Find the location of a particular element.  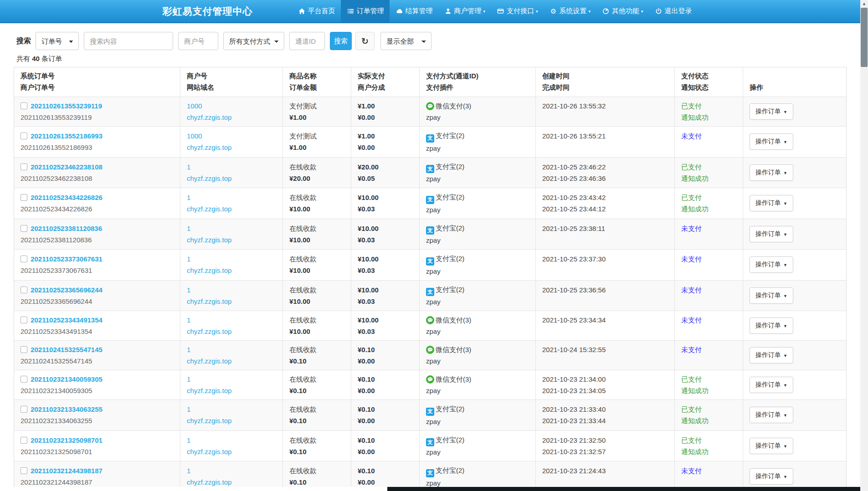

vertical-scrollbar-thumb is located at coordinates (864, 37).